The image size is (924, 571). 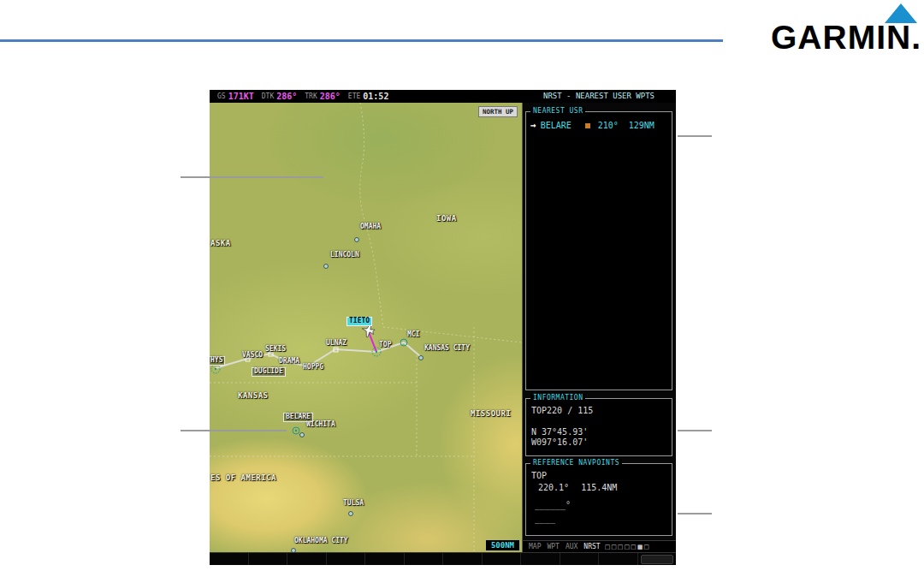 I want to click on waypoint-latitude: N 37°45.93', so click(x=601, y=431).